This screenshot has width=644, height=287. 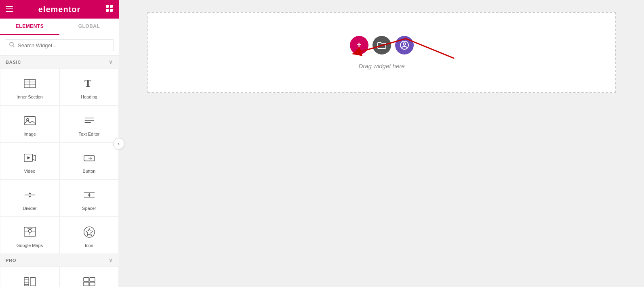 I want to click on section-pro-header: PRO ∨, so click(x=59, y=260).